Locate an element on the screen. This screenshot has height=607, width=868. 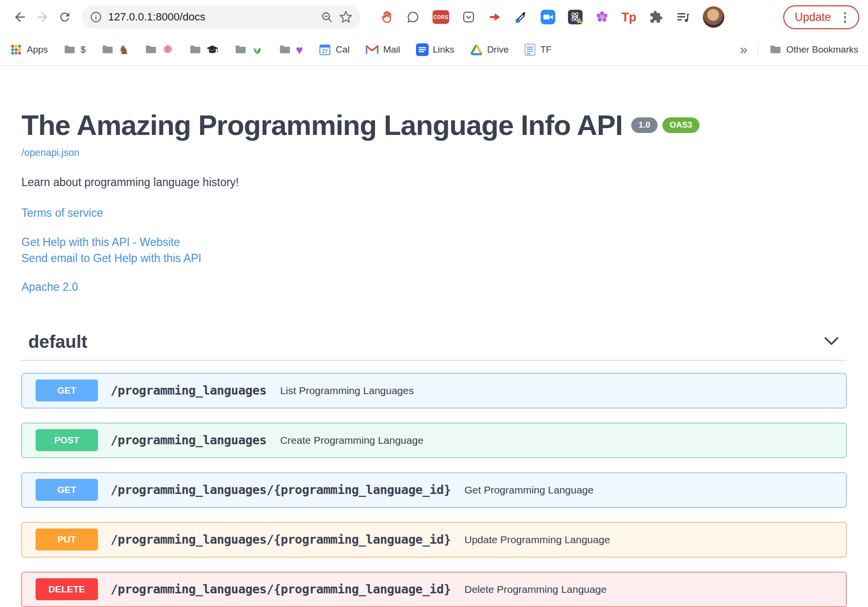
zoom-icon is located at coordinates (327, 17).